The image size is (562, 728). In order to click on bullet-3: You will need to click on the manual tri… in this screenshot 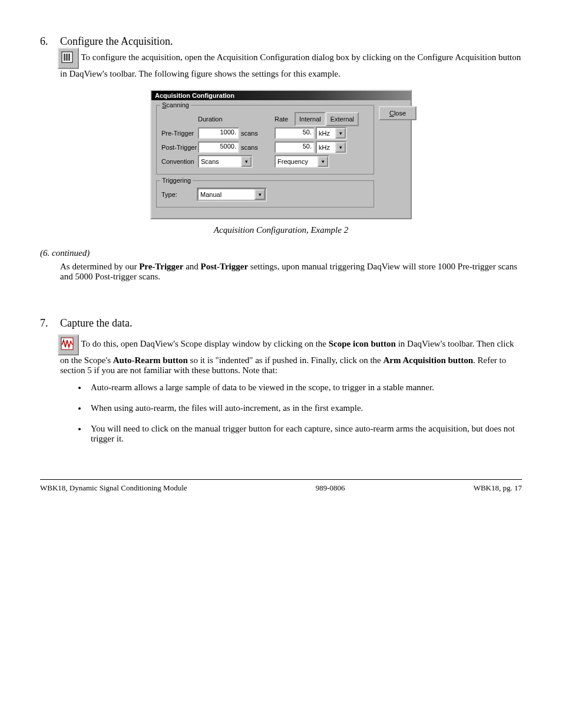, I will do `click(305, 434)`.